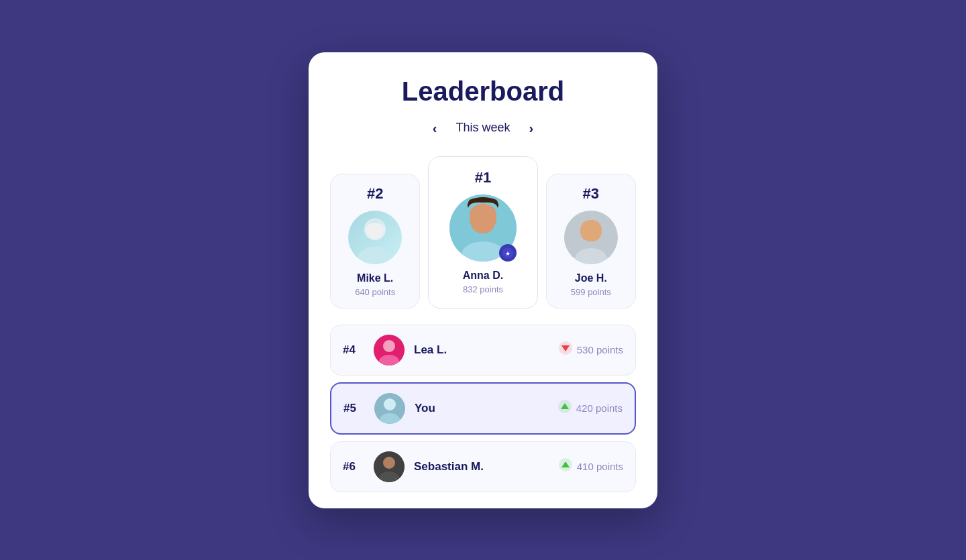 The image size is (966, 560). Describe the element at coordinates (600, 408) in the screenshot. I see `points-you: 420 points` at that location.